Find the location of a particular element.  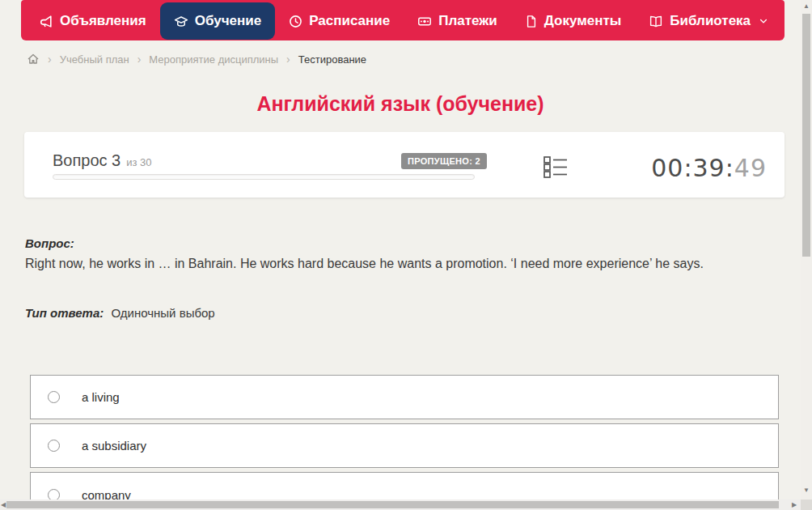

breadcrumb-current-testing: Тестирование is located at coordinates (332, 60).